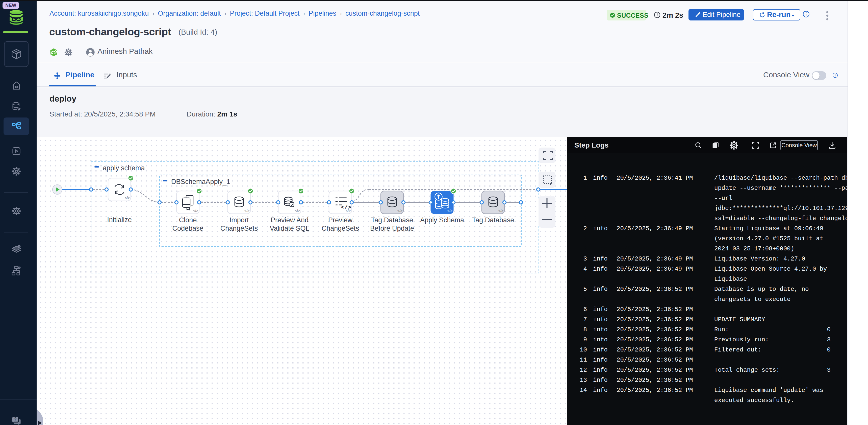  What do you see at coordinates (289, 228) in the screenshot?
I see `svg-text: Validate SQL` at bounding box center [289, 228].